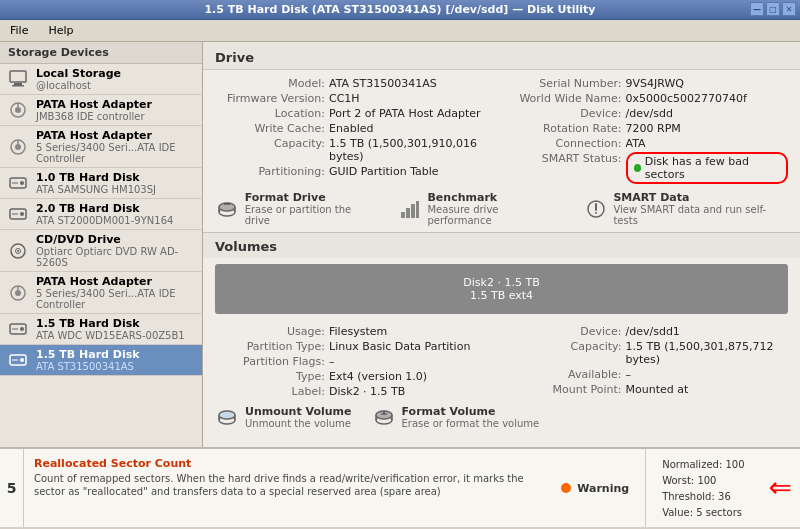 This screenshot has height=529, width=800. What do you see at coordinates (116, 220) in the screenshot?
I see `sidebar-item-sub: ATA ST2000DM001-9YN164` at bounding box center [116, 220].